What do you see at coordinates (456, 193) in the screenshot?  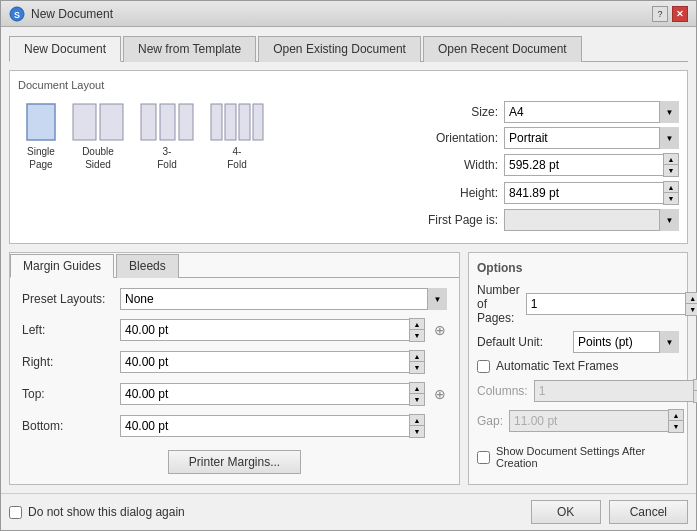 I see `height-label: Height:` at bounding box center [456, 193].